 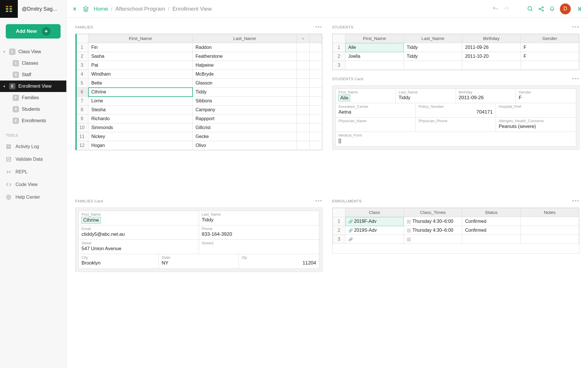 What do you see at coordinates (245, 74) in the screenshot?
I see `cell: McBryde` at bounding box center [245, 74].